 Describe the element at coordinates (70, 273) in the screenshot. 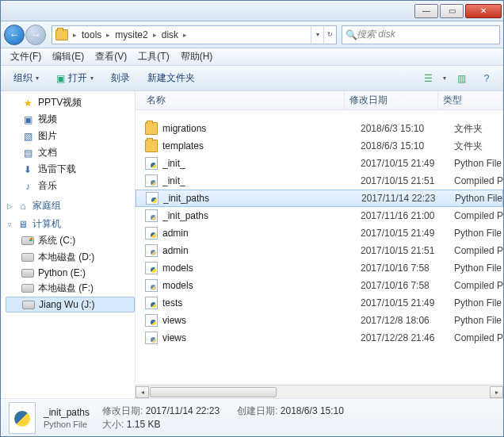

I see `sidebar-drive: Python (E:)` at that location.